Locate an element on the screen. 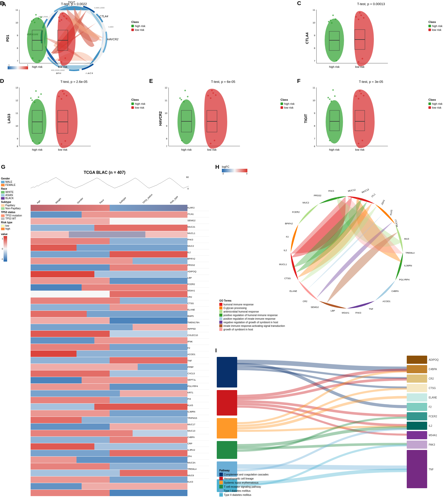 This screenshot has height=504, width=445. panel-f-legend: Class high risk low risk is located at coordinates (436, 104).